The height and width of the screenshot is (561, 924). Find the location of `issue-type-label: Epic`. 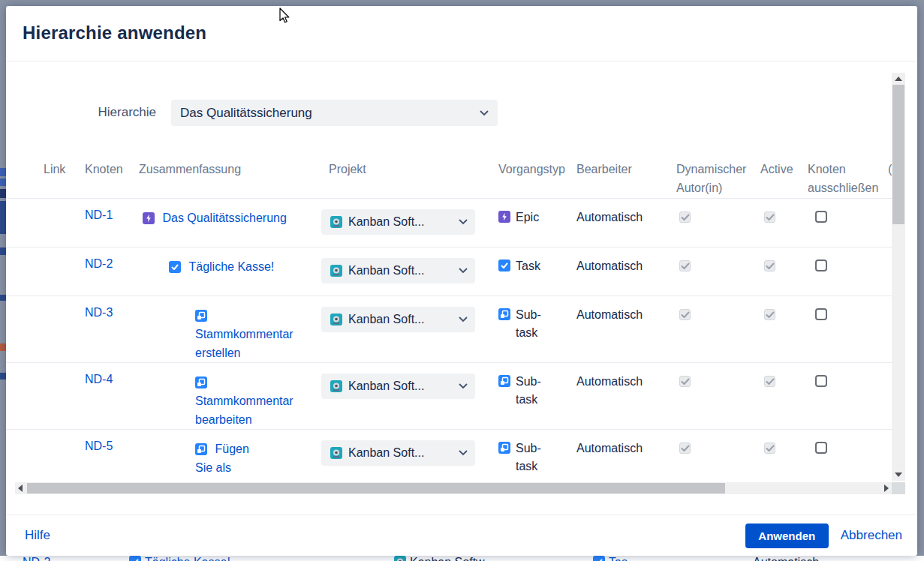

issue-type-label: Epic is located at coordinates (527, 218).